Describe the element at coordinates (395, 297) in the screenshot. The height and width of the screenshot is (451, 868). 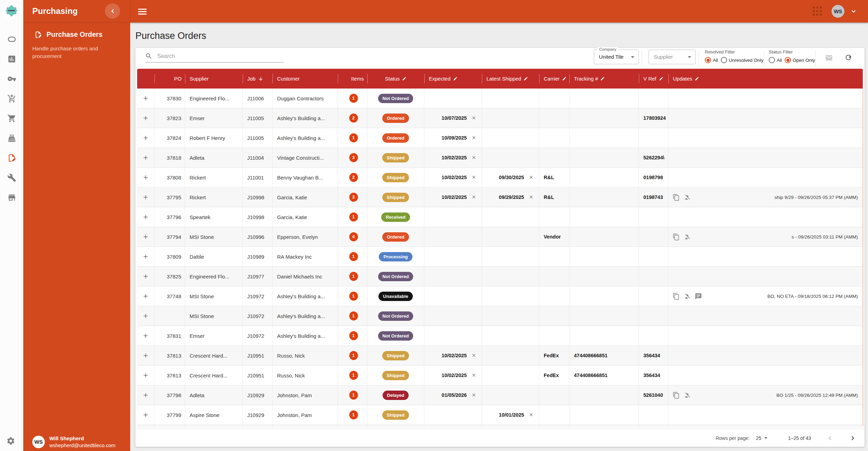
I see `status-badge: Unavailable` at that location.